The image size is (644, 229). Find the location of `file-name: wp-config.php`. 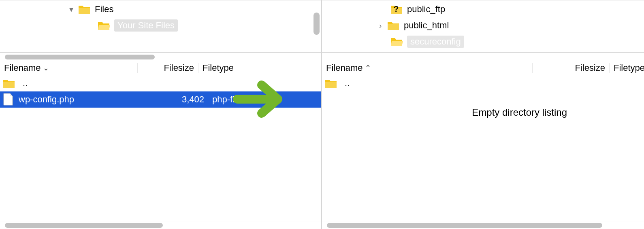

file-name: wp-config.php is located at coordinates (83, 100).